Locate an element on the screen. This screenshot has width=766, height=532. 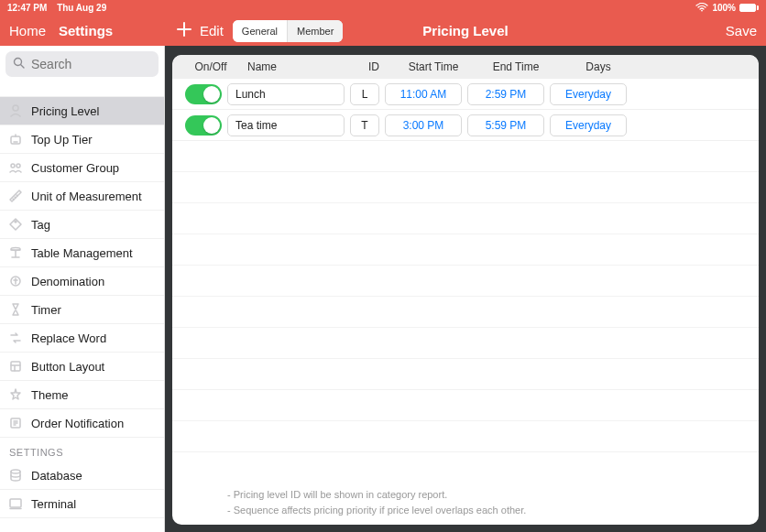
save-button: Save is located at coordinates (741, 31).